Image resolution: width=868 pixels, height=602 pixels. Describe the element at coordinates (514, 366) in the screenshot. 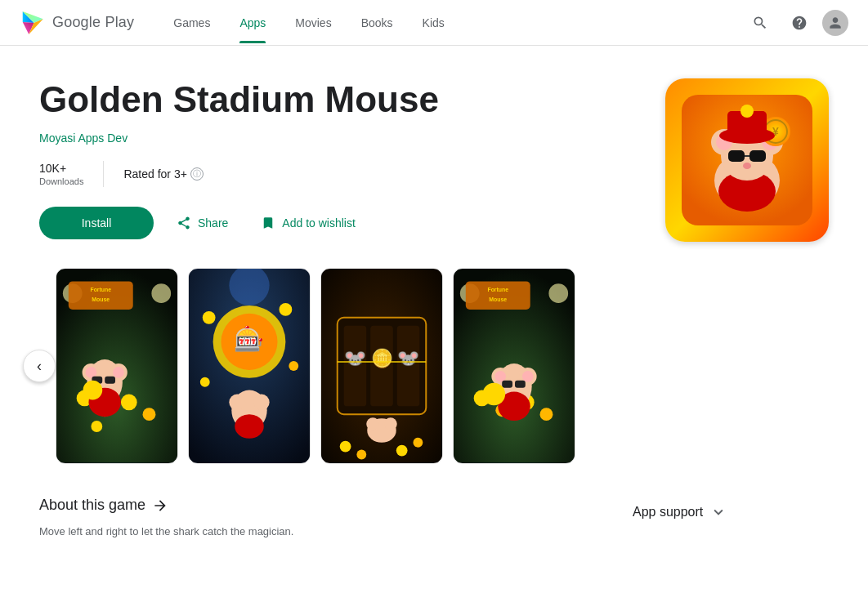

I see `screenshot-4: Fortune Mouse` at that location.